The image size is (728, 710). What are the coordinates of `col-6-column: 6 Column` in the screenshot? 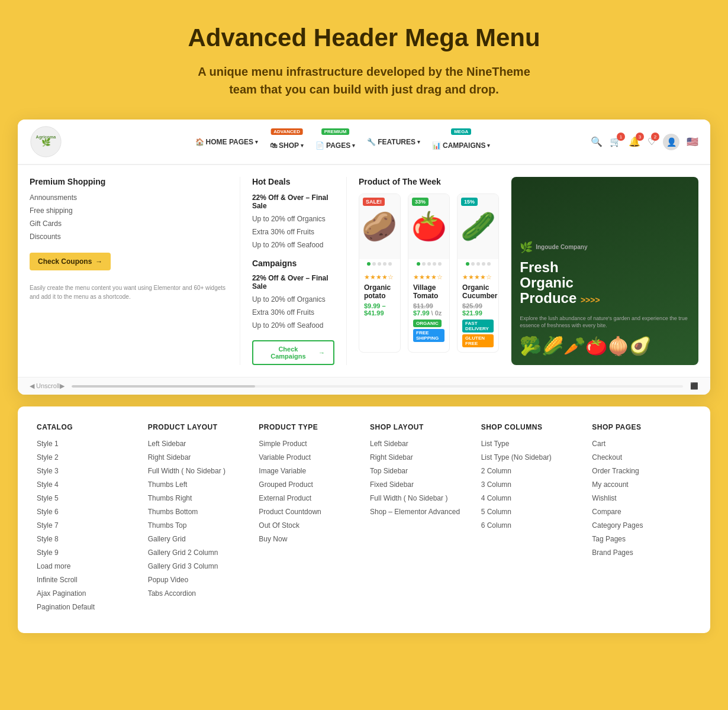 It's located at (531, 525).